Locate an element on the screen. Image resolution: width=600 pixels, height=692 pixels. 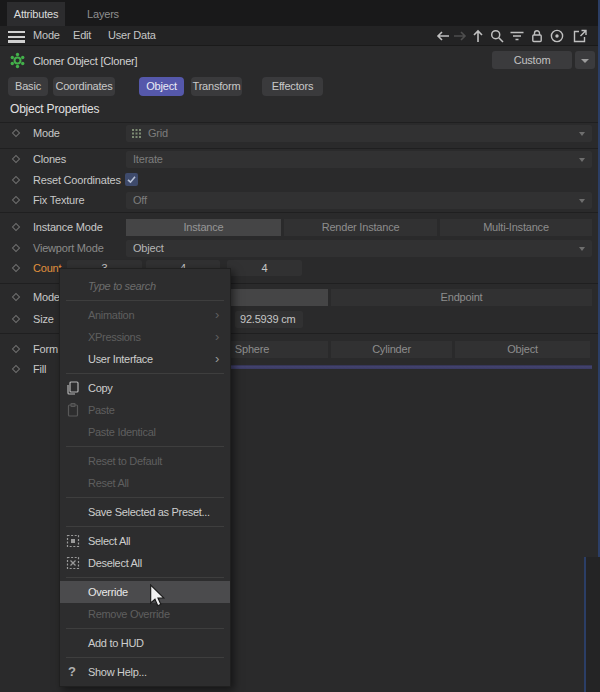
fix-texture-dropdown: Off is located at coordinates (359, 200).